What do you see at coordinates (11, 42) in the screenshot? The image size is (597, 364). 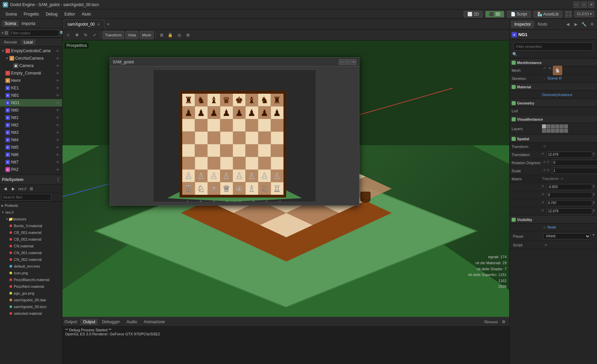 I see `tab-remote: Remote` at bounding box center [11, 42].